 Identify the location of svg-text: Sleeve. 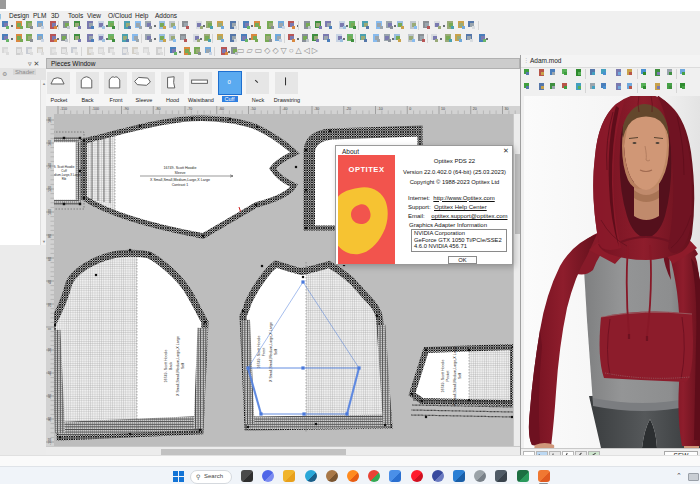
(180, 173).